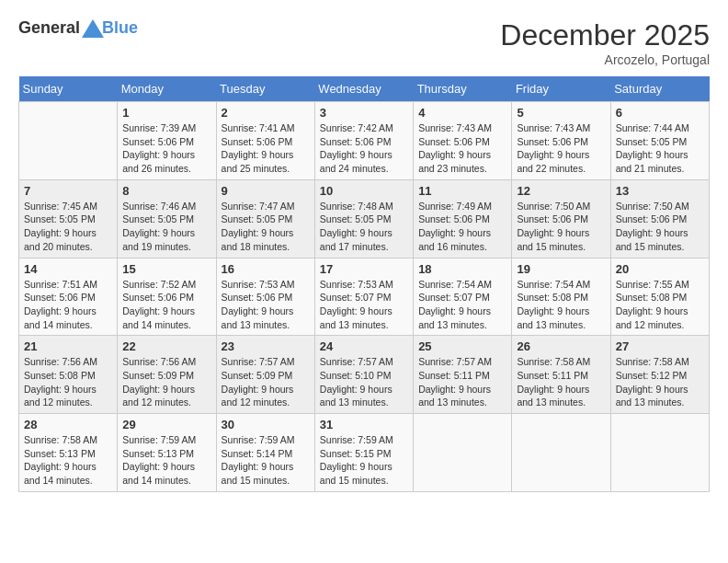 This screenshot has height=563, width=728. Describe the element at coordinates (266, 460) in the screenshot. I see `day-info: Sunrise: 7:59 AM Sunset: 5:14 PM Dayligh…` at that location.